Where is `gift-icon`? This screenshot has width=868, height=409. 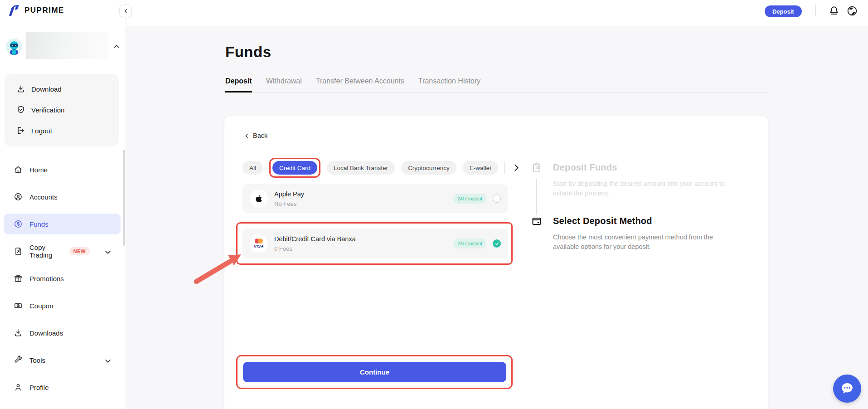
gift-icon is located at coordinates (18, 278).